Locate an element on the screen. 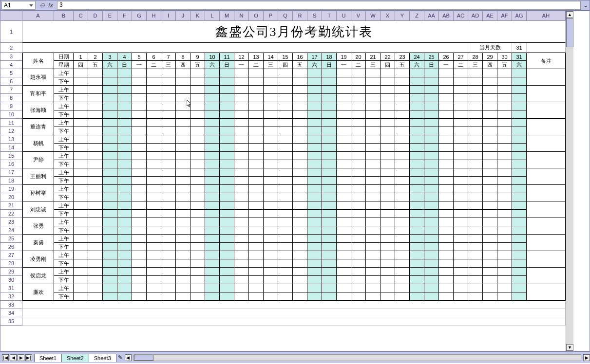 This screenshot has height=364, width=590. col-header-E: E is located at coordinates (110, 16).